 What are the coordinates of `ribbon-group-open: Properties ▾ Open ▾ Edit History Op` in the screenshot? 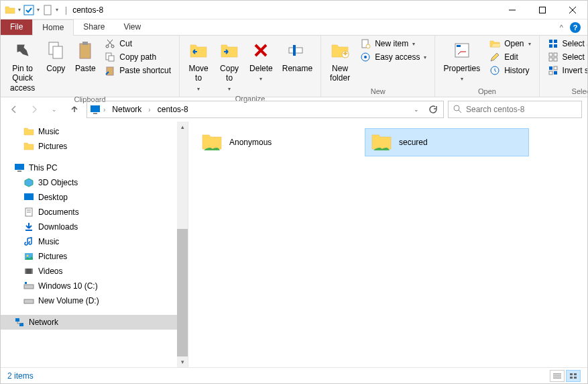 It's located at (487, 66).